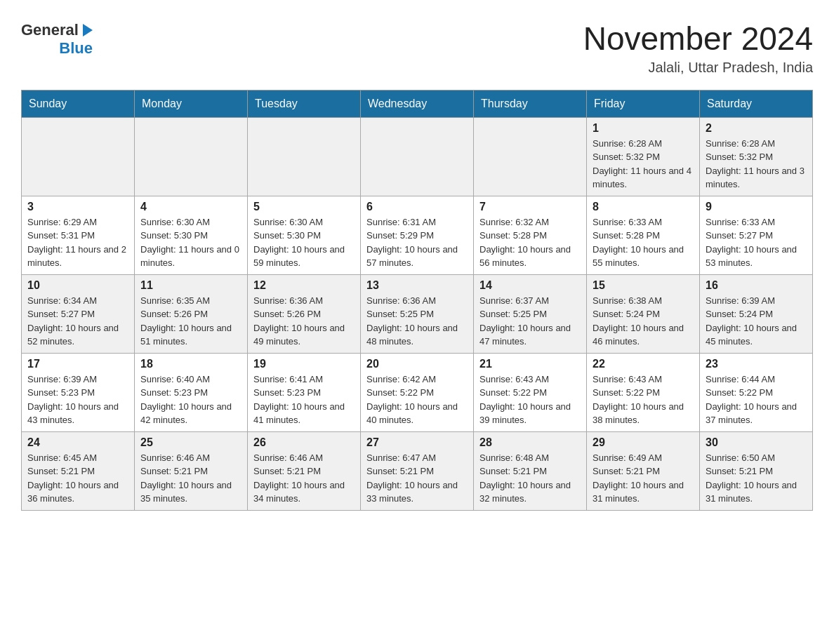  I want to click on calendar-header-saturday: Saturday, so click(757, 104).